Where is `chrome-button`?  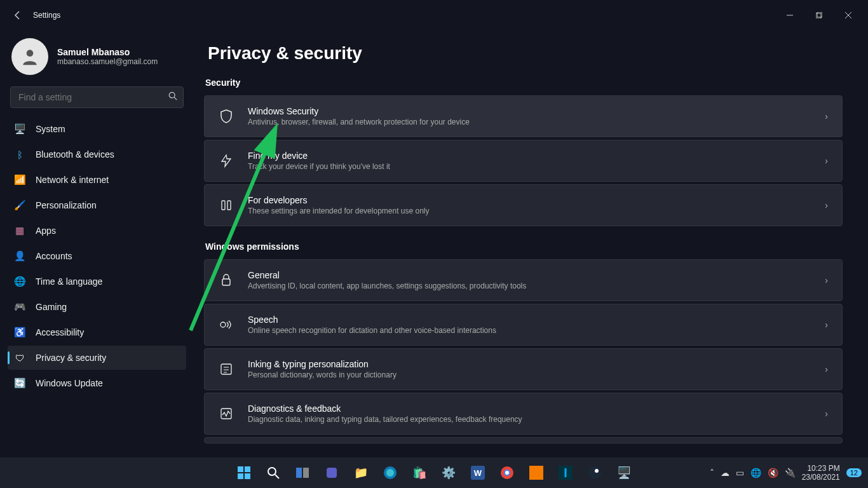
chrome-button is located at coordinates (507, 473).